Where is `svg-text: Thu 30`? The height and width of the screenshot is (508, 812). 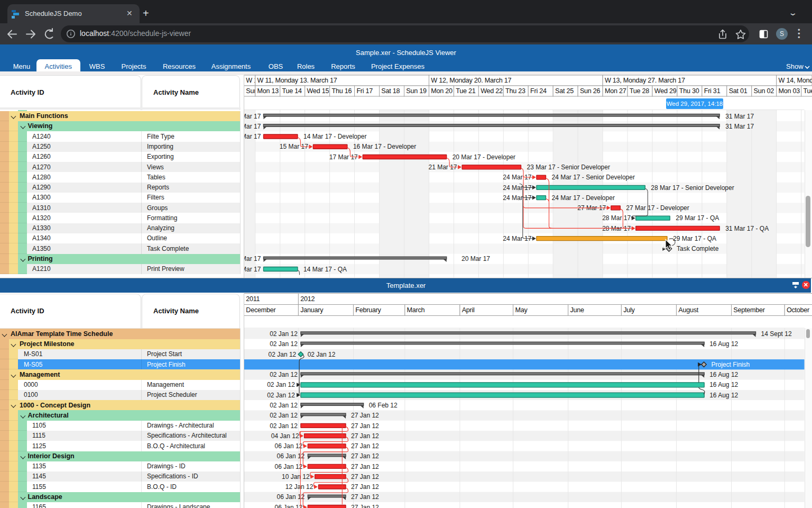 svg-text: Thu 30 is located at coordinates (689, 91).